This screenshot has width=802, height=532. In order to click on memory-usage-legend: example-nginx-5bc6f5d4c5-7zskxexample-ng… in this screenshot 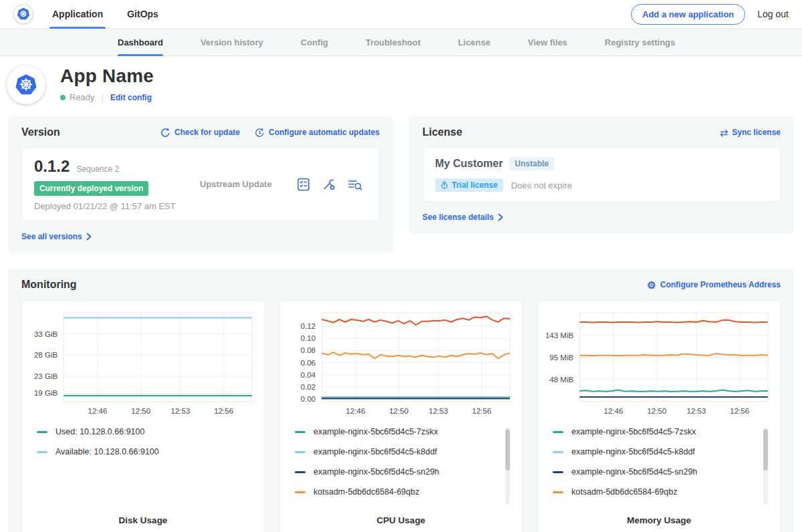, I will do `click(663, 468)`.